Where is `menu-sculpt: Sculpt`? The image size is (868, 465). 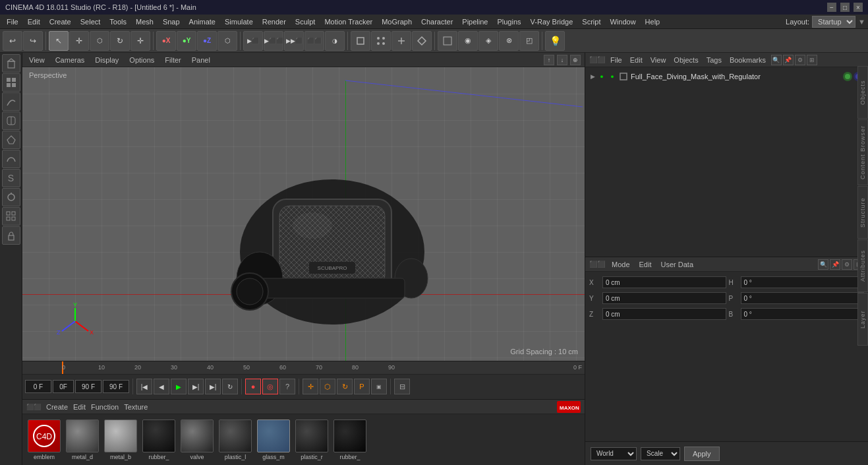 menu-sculpt: Sculpt is located at coordinates (306, 22).